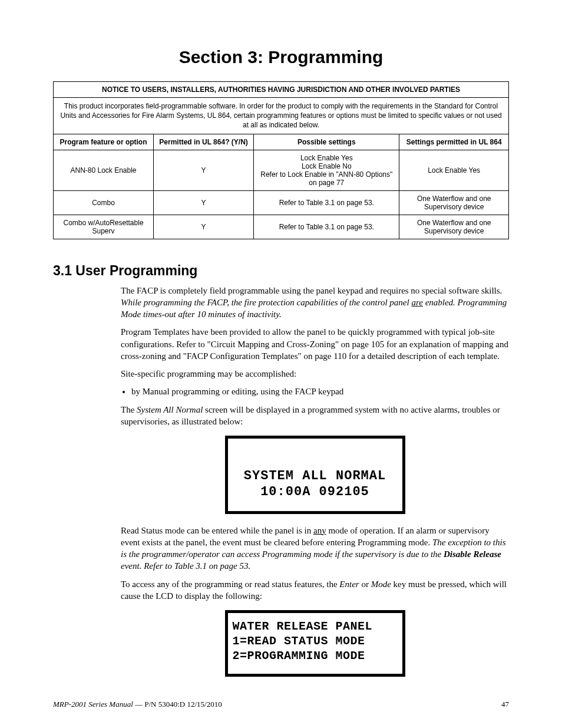 The height and width of the screenshot is (728, 562). What do you see at coordinates (417, 302) in the screenshot?
I see `text-underline: are` at bounding box center [417, 302].